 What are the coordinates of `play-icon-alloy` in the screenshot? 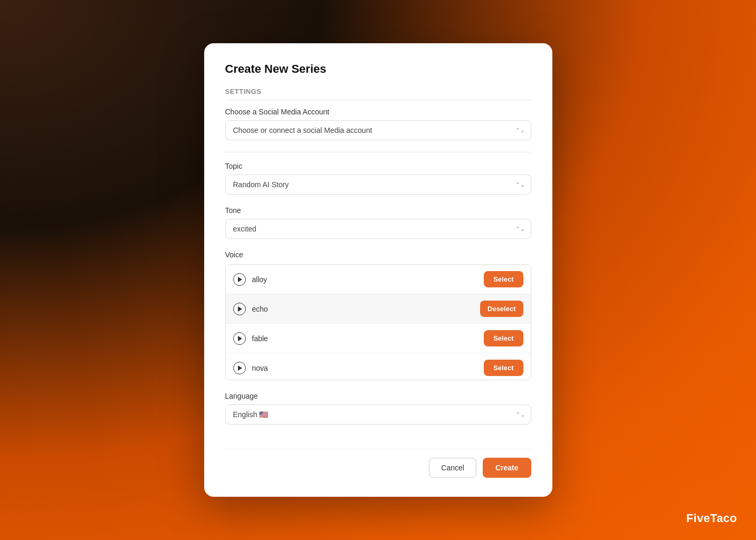 It's located at (240, 279).